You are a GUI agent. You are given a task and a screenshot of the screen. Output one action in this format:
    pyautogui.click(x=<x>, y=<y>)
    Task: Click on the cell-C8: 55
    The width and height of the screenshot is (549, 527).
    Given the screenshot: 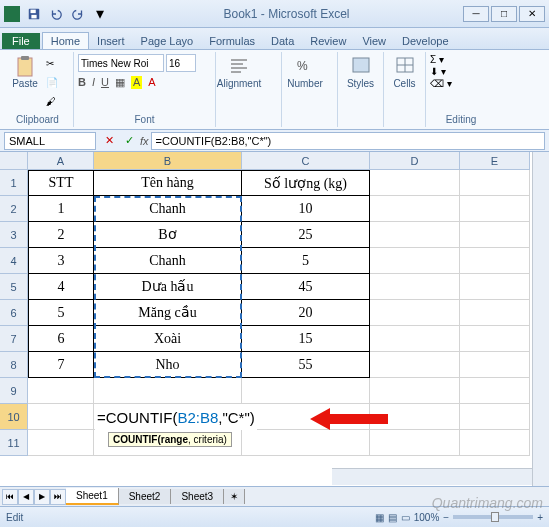 What is the action you would take?
    pyautogui.click(x=306, y=365)
    